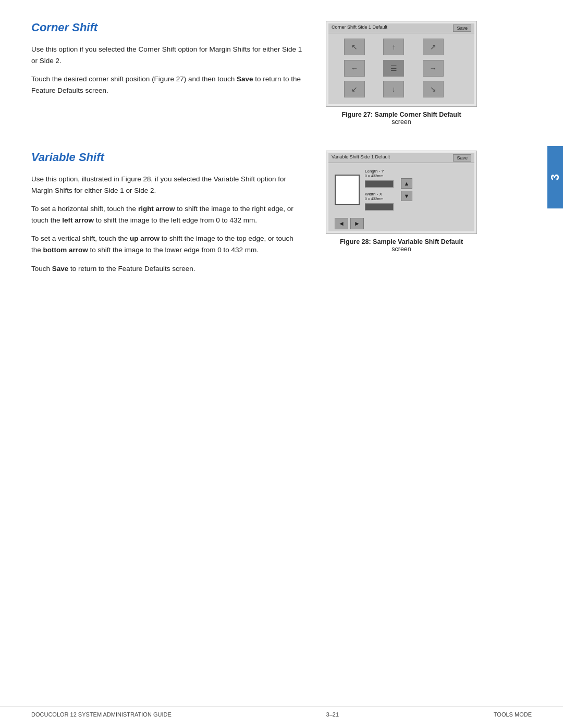 The width and height of the screenshot is (563, 728). What do you see at coordinates (401, 192) in the screenshot?
I see `variable-shift-figure-box: Variable Shift Side 1 Default Save Lengt…` at bounding box center [401, 192].